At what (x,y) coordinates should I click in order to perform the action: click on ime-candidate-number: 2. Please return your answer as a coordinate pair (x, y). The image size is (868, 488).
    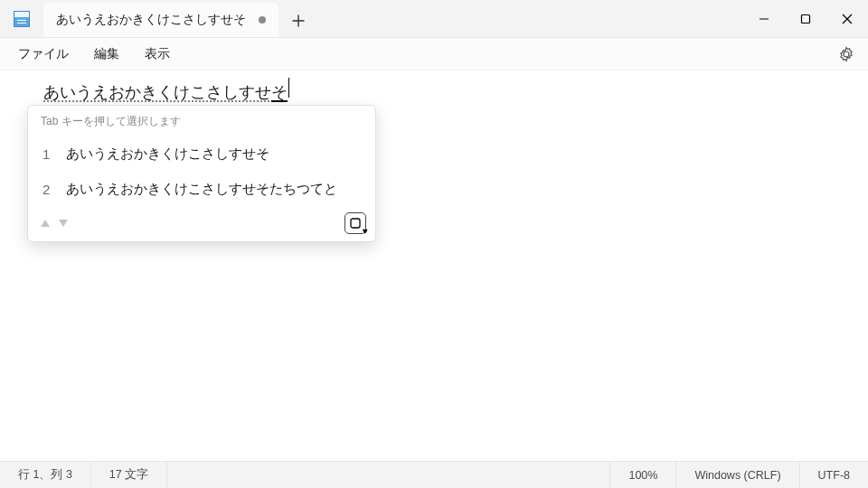
    Looking at the image, I should click on (48, 190).